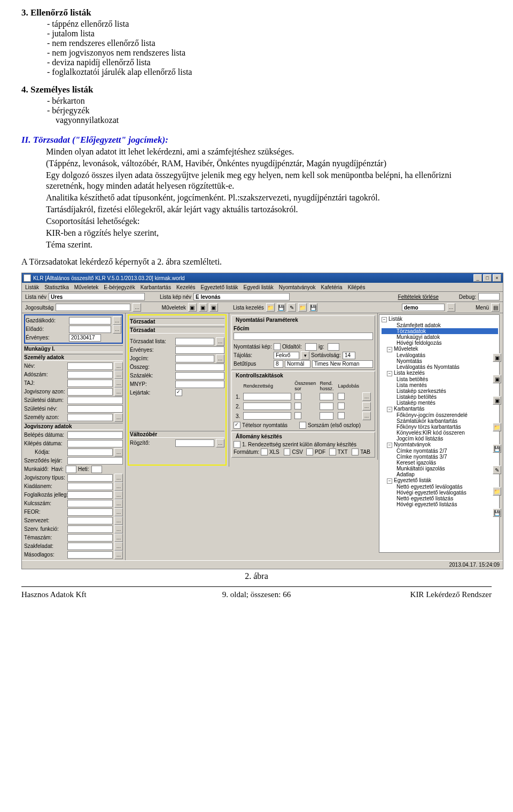  Describe the element at coordinates (440, 457) in the screenshot. I see `tree-node: Címke nyomtatás 3/7` at that location.